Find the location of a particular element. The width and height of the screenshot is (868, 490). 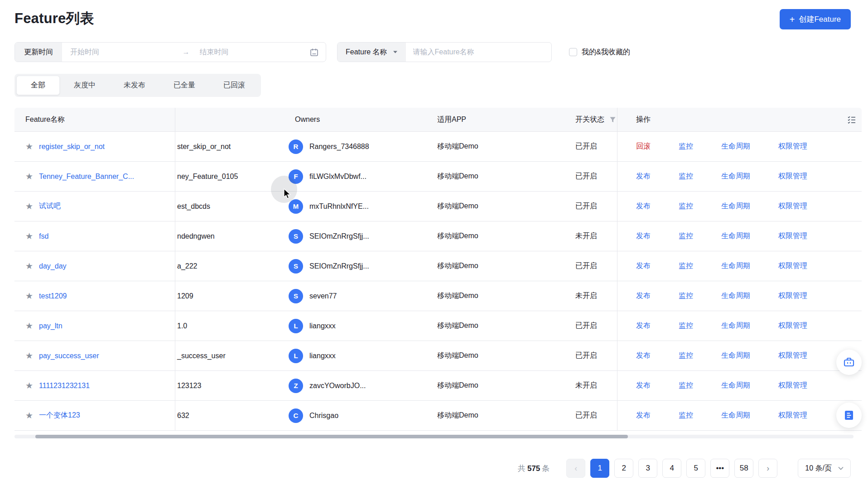

status-tab: 已全量 is located at coordinates (184, 85).